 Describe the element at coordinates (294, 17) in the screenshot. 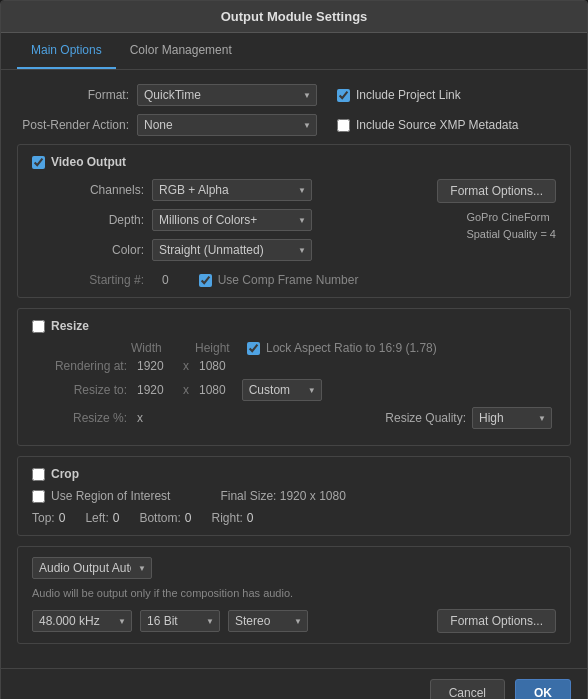

I see `dialog-title: Output Module Settings` at that location.